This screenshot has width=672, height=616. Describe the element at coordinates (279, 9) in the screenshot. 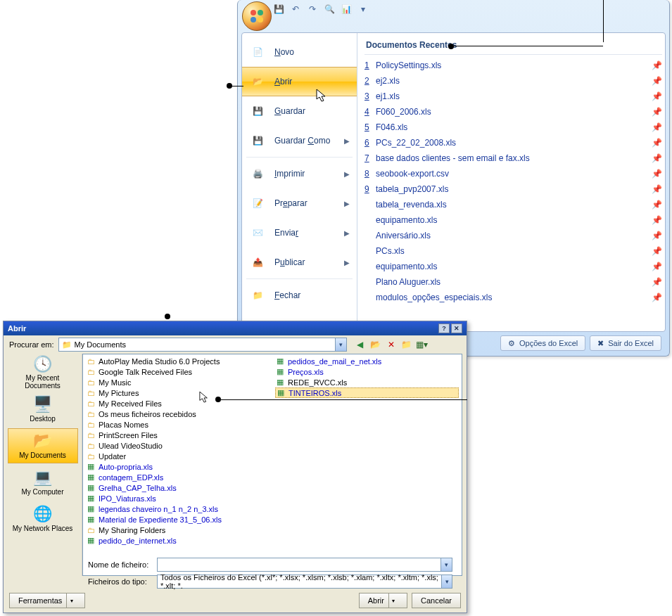

I see `save-icon: 💾` at that location.